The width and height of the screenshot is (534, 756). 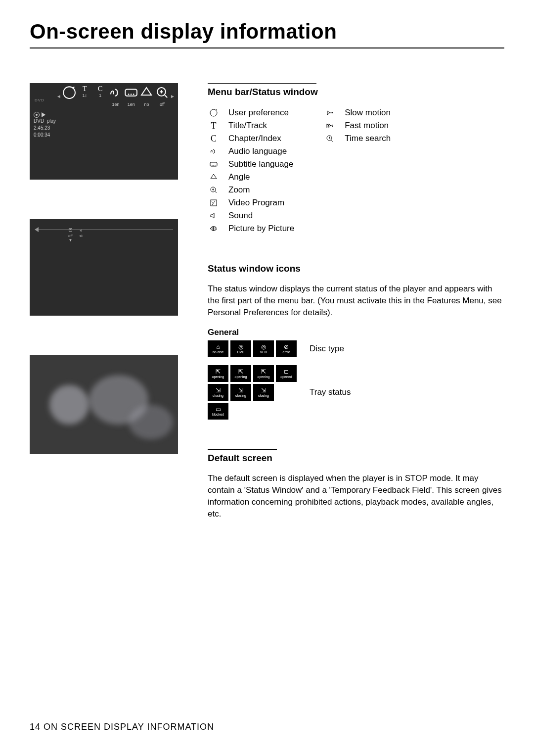 What do you see at coordinates (330, 113) in the screenshot?
I see `slow-icon` at bounding box center [330, 113].